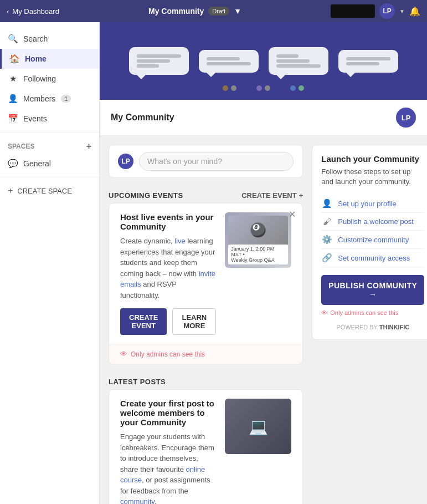 The height and width of the screenshot is (504, 427). I want to click on post-title: Create your first post to welcome member…, so click(168, 413).